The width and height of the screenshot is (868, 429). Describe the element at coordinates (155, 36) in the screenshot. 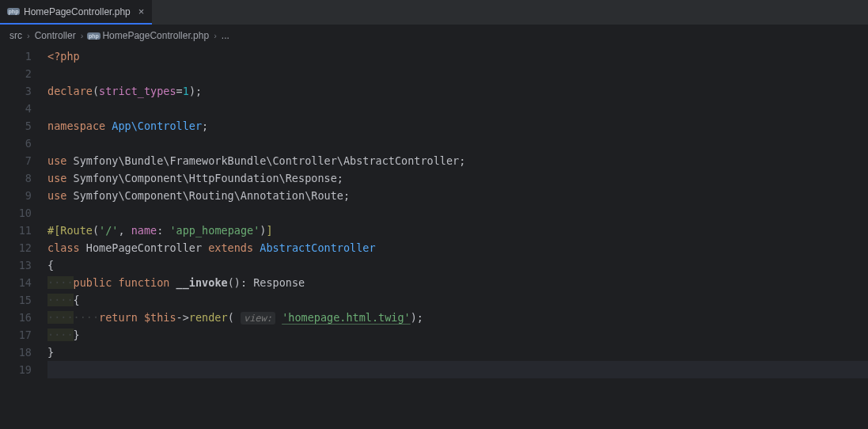

I see `breadcrumb-part: HomePageController.php` at that location.